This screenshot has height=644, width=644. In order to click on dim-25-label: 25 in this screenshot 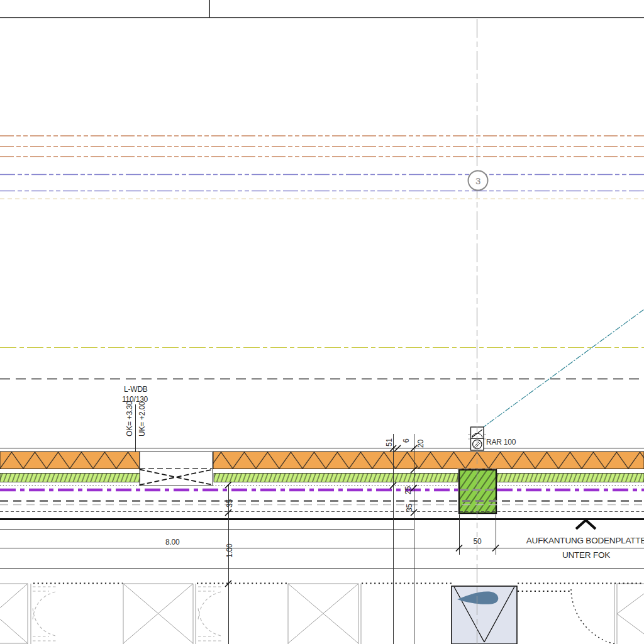, I will do `click(408, 491)`.